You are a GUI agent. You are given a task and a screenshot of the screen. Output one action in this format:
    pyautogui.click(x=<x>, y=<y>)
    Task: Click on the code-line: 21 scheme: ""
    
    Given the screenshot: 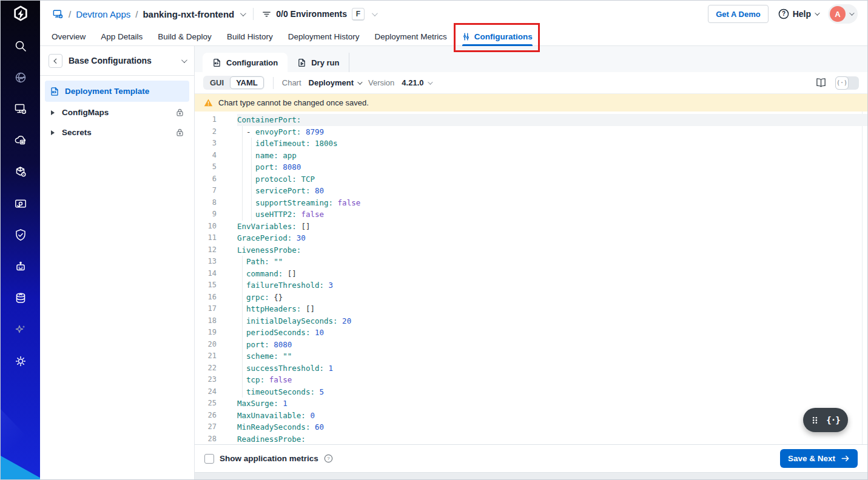 What is the action you would take?
    pyautogui.click(x=531, y=356)
    